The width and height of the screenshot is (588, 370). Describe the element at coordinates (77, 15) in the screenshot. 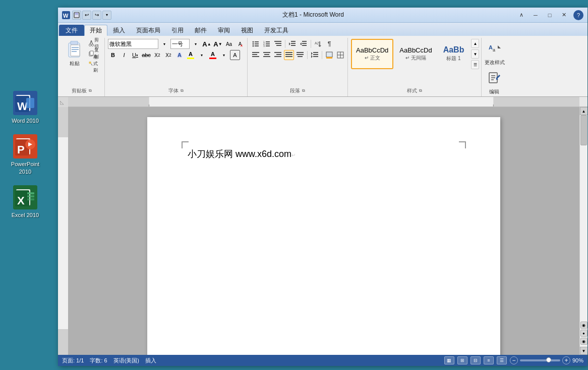

I see `save-quick-btn` at that location.